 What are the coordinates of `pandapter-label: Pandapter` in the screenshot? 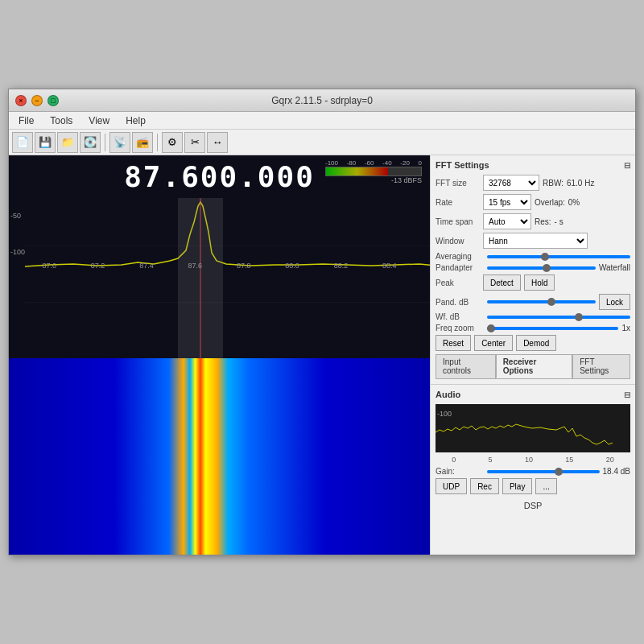 It's located at (460, 267).